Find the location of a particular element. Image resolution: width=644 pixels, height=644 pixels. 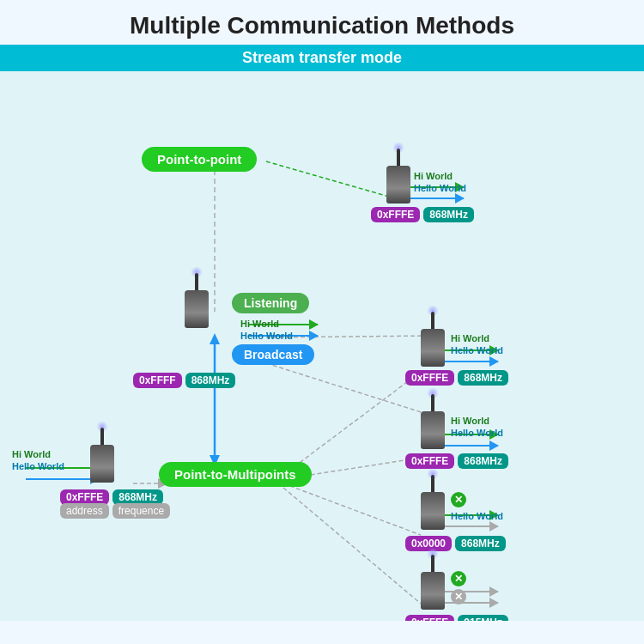

point-to-point-node: Point-to-point is located at coordinates (199, 160).